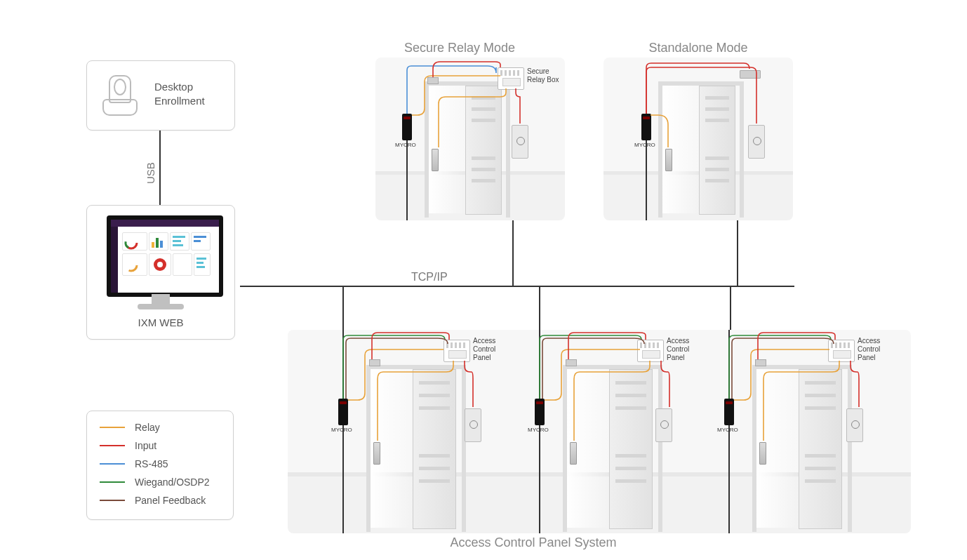 Image resolution: width=967 pixels, height=560 pixels. What do you see at coordinates (160, 464) in the screenshot?
I see `legend-item: RS-485` at bounding box center [160, 464].